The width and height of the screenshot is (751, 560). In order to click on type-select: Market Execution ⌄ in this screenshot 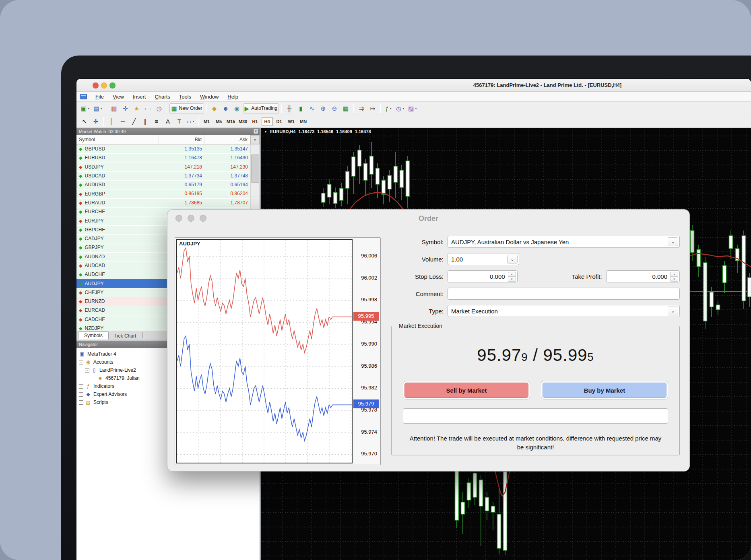, I will do `click(563, 311)`.